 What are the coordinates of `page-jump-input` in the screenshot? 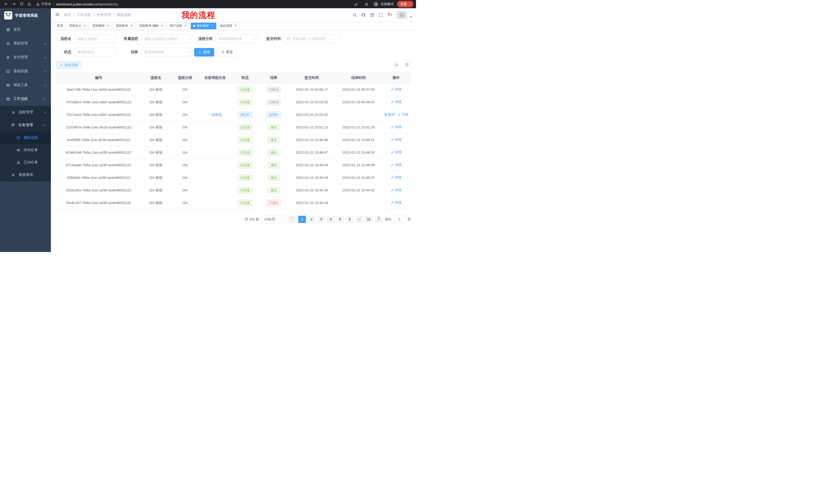 It's located at (400, 219).